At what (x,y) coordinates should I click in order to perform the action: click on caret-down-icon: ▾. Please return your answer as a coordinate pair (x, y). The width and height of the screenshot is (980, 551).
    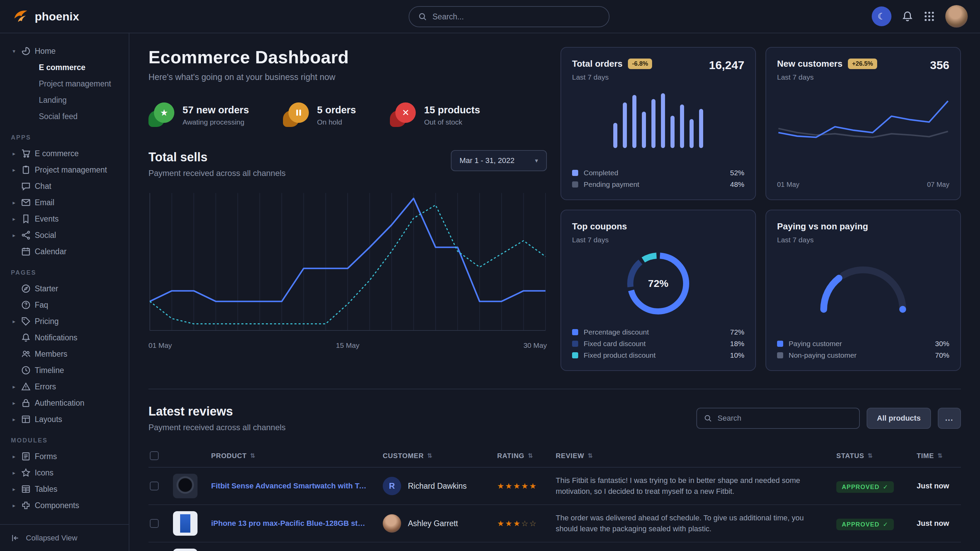
    Looking at the image, I should click on (14, 51).